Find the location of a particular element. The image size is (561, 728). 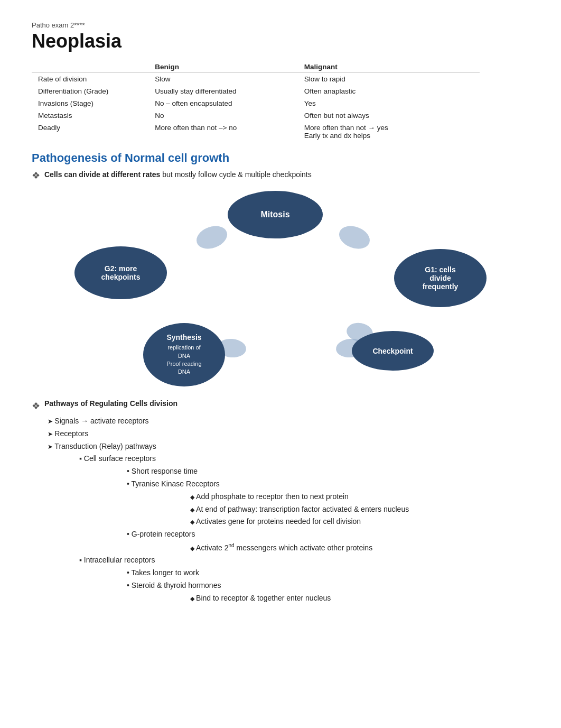

bullet-cells-divide-text: Cells can divide at different rates but … is located at coordinates (178, 174).